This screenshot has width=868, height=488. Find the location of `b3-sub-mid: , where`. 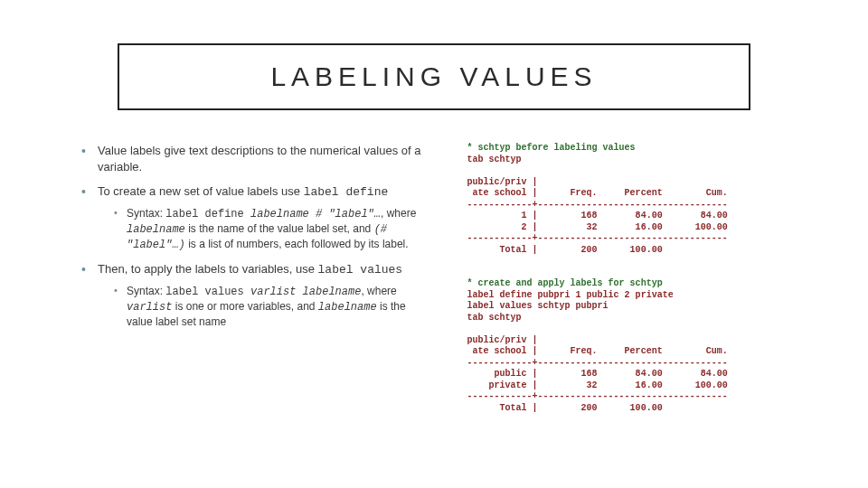

b3-sub-mid: , where is located at coordinates (378, 291).